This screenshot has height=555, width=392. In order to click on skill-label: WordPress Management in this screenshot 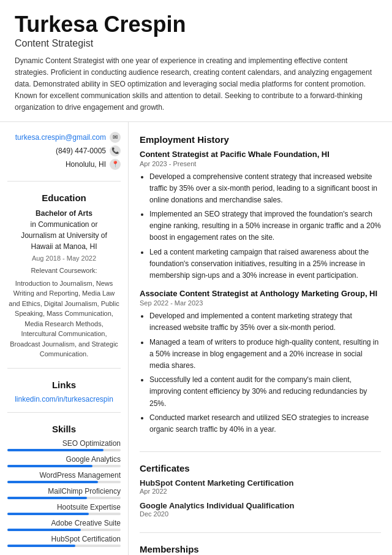, I will do `click(64, 475)`.